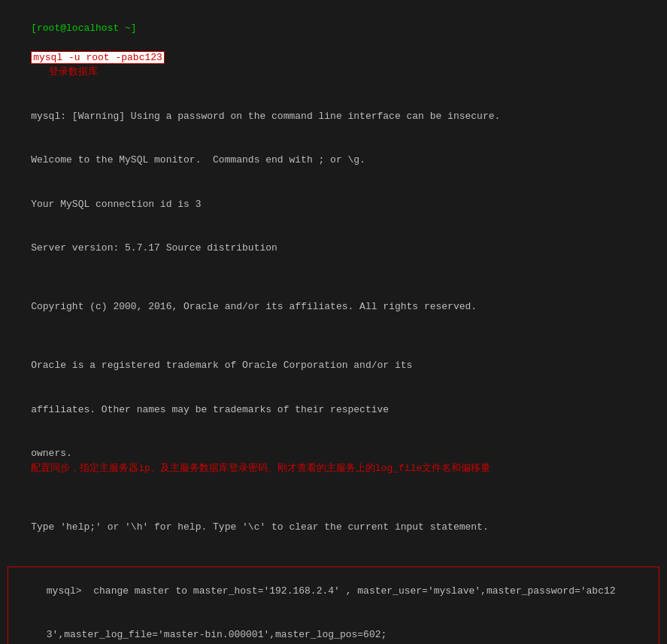 This screenshot has height=644, width=667. Describe the element at coordinates (334, 557) in the screenshot. I see `line-blank4` at that location.